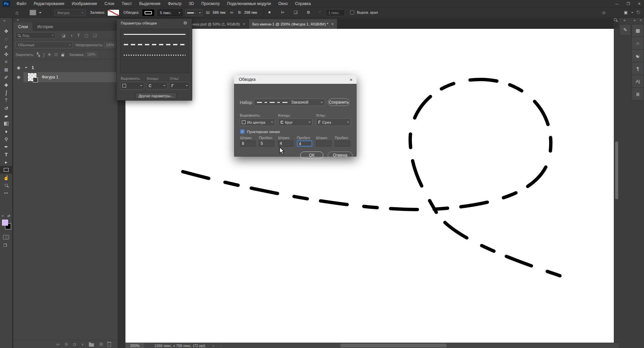  Describe the element at coordinates (109, 345) in the screenshot. I see `delete-layer-icon` at that location.